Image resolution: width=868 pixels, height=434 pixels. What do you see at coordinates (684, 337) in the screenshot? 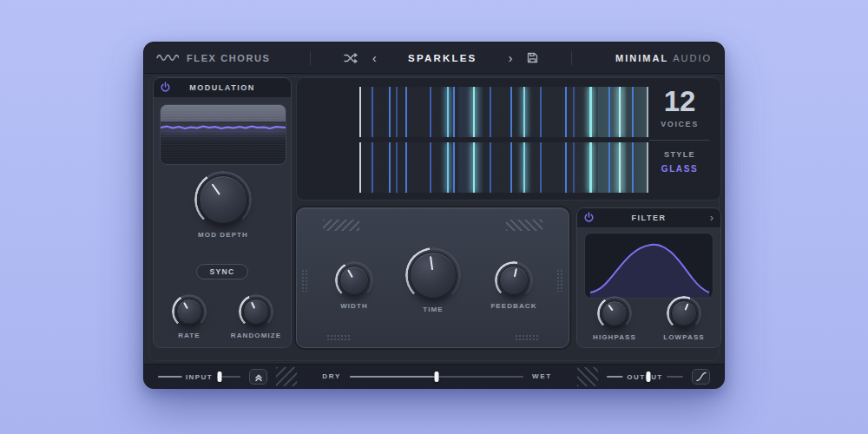
I see `lowpass-label: LOWPASS` at bounding box center [684, 337].